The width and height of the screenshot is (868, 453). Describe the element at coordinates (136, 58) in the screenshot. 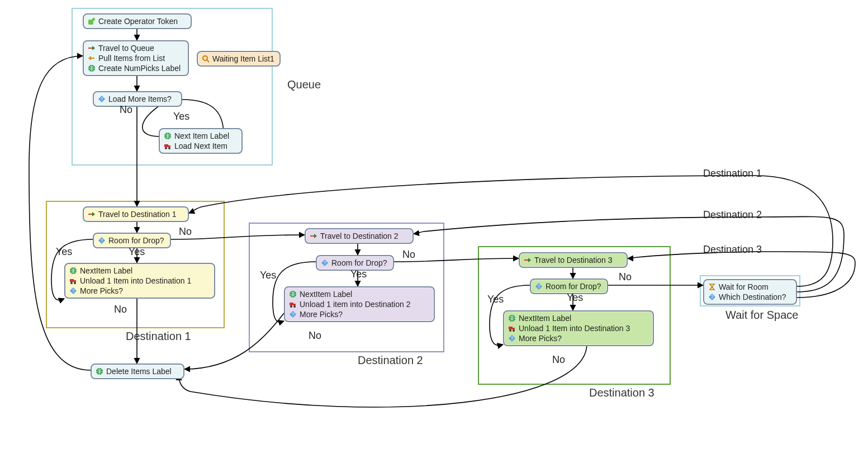

I see `node-row: Pull Items from List` at that location.